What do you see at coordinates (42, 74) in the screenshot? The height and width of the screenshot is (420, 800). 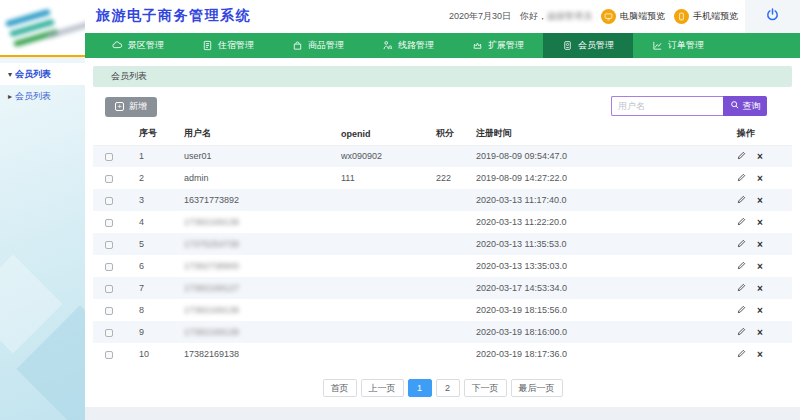 I see `sidebar-item-member-list: ▾会员列表` at bounding box center [42, 74].